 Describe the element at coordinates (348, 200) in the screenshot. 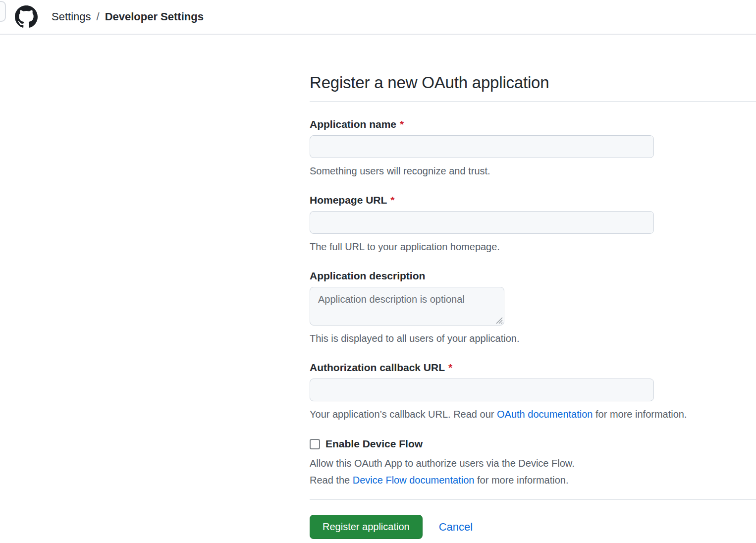

I see `homepage-url-label-text: Homepage URL` at that location.